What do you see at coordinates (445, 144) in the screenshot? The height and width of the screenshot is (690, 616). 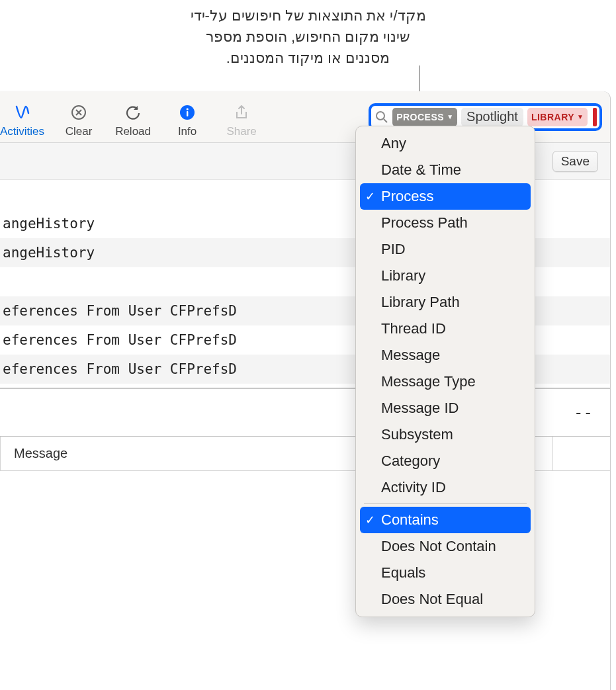 I see `dropdown-item: Any` at bounding box center [445, 144].